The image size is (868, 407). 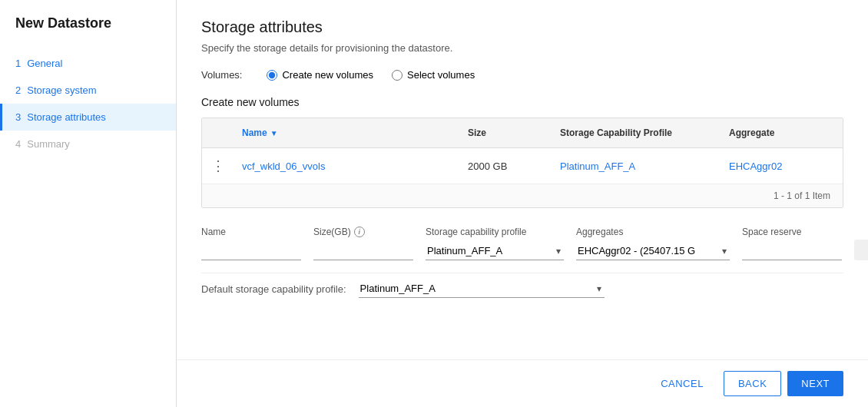 I want to click on th-drag, so click(x=217, y=133).